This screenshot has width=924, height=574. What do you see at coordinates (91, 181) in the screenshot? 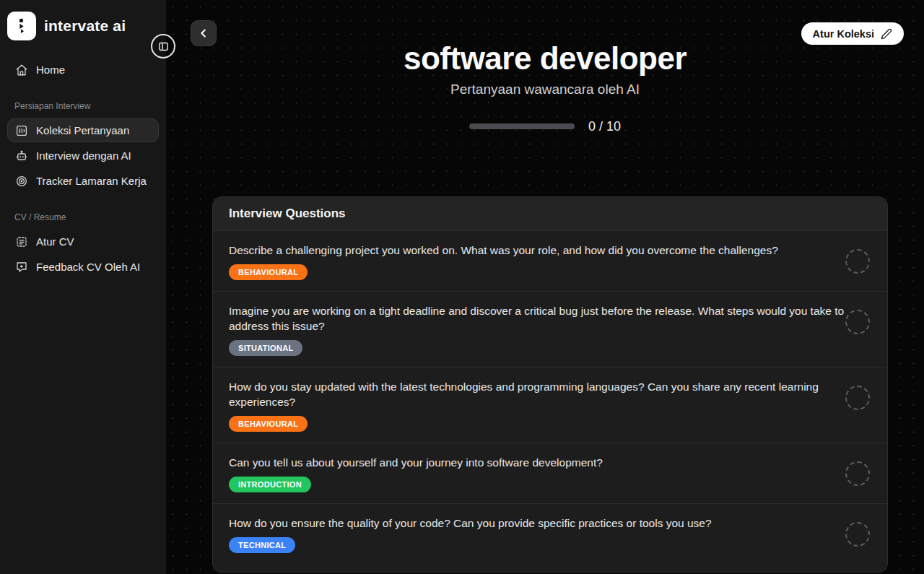
I see `sidebar-item-label: Tracker Lamaran Kerja` at bounding box center [91, 181].